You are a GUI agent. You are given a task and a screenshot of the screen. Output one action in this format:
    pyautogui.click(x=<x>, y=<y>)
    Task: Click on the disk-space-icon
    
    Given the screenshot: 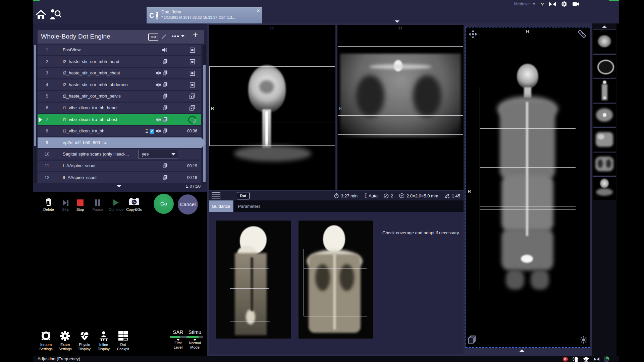 What is the action you would take?
    pyautogui.click(x=606, y=359)
    